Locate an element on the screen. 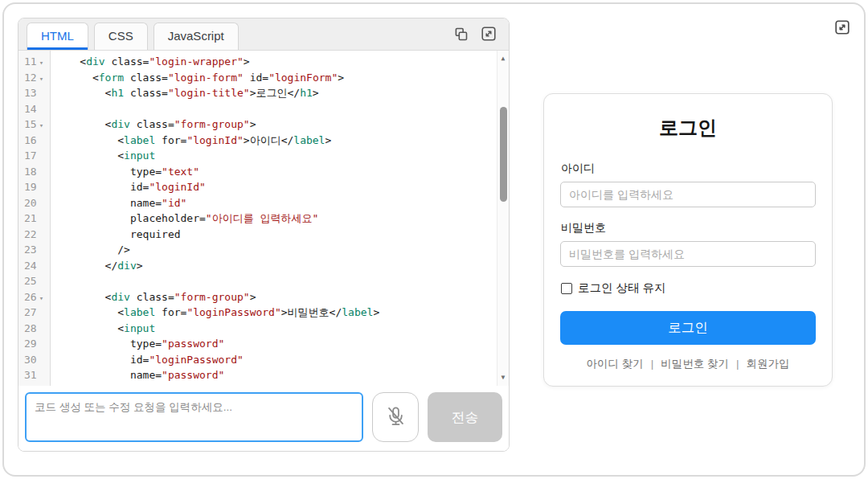 This screenshot has width=868, height=479. preview-fullscreen-button is located at coordinates (842, 27).